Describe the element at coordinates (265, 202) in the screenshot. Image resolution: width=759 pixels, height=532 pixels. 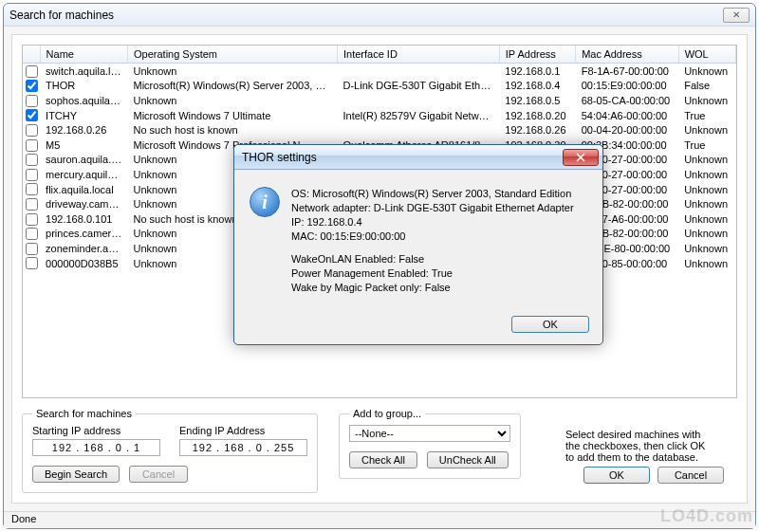
I see `info-icon: i` at that location.